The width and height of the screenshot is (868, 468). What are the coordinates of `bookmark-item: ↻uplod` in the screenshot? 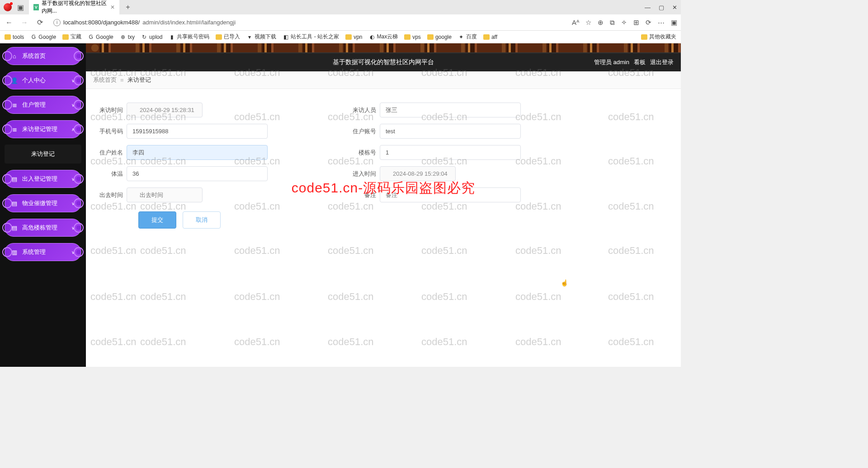 It's located at (152, 37).